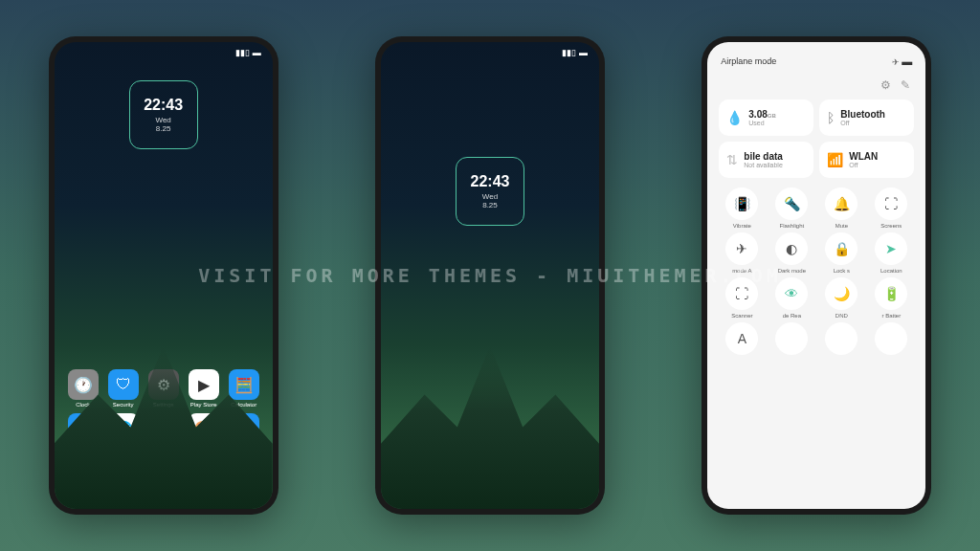 This screenshot has width=980, height=551. What do you see at coordinates (732, 160) in the screenshot?
I see `tile-icon: ⇅` at bounding box center [732, 160].